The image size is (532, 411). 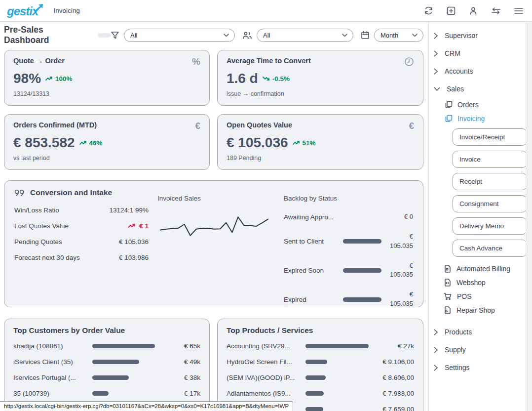 I want to click on document-gear-icon, so click(x=448, y=269).